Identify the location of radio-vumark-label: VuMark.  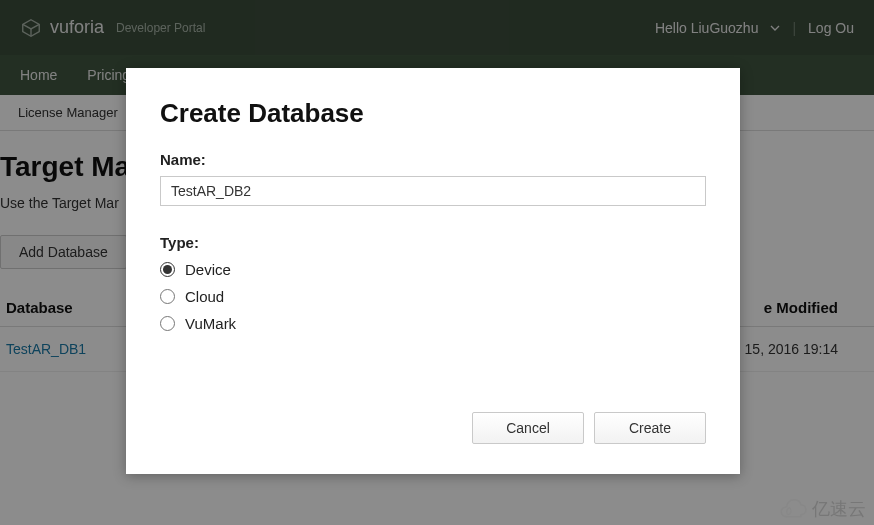
(210, 324).